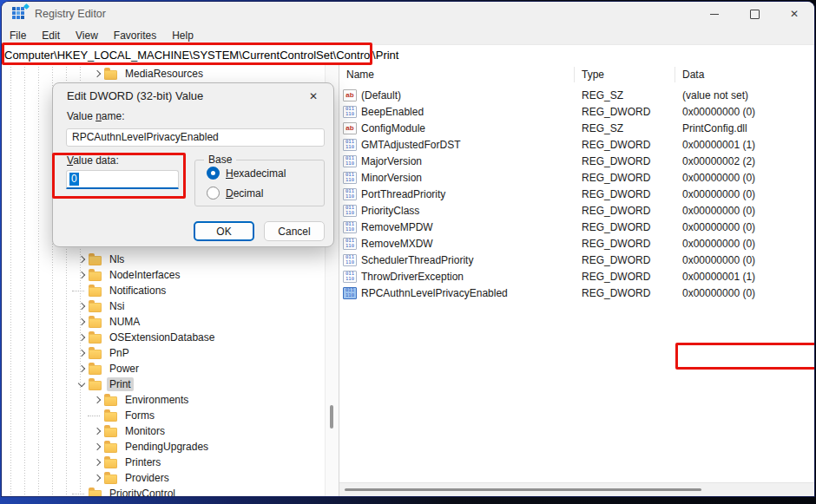  Describe the element at coordinates (50, 36) in the screenshot. I see `menu-edit: Edit` at that location.